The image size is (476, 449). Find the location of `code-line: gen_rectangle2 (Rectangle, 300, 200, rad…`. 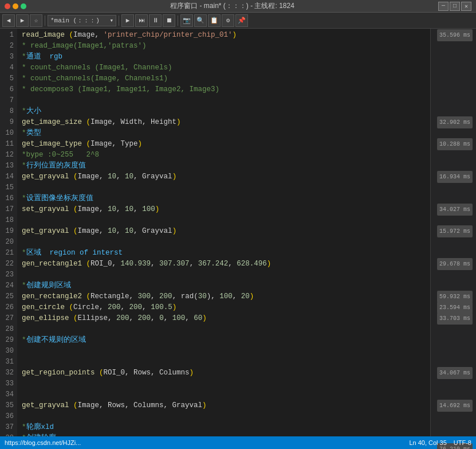

code-line: gen_rectangle2 (Rectangle, 300, 200, rad… is located at coordinates (226, 297).